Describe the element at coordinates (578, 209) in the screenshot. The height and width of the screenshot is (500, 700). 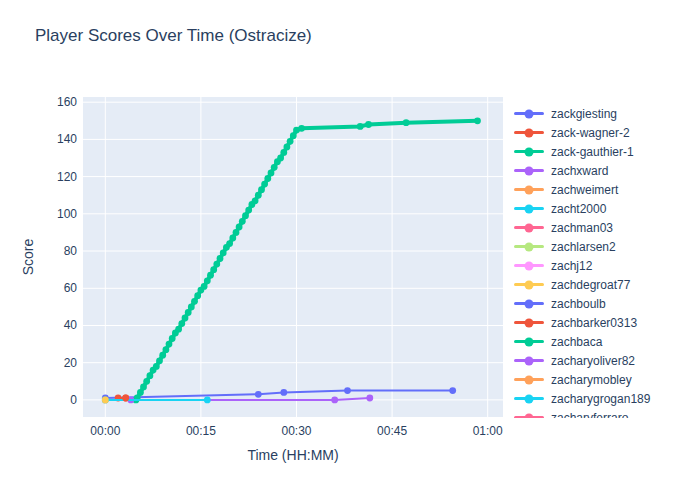
I see `legend-label: zacht2000` at that location.